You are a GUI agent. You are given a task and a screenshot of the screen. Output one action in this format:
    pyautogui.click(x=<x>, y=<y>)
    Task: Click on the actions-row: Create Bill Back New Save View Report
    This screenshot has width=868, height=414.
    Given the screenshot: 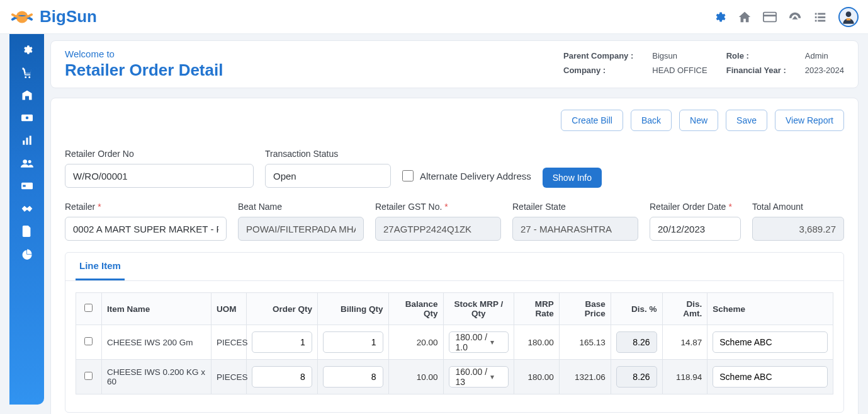 What is the action you would take?
    pyautogui.click(x=454, y=120)
    